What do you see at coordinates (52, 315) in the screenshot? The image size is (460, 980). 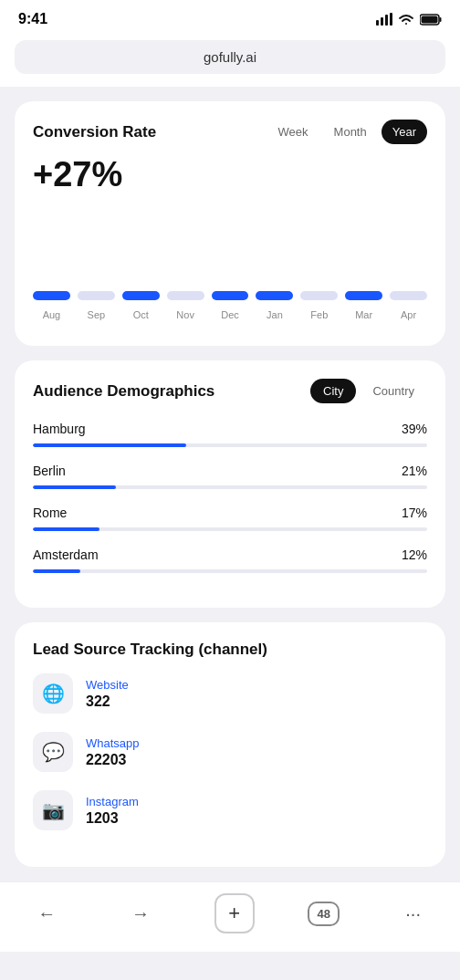 I see `bar-label: Aug` at bounding box center [52, 315].